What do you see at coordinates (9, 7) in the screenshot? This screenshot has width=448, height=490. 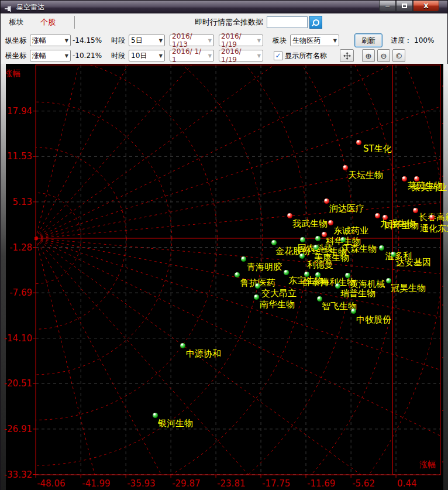 I see `pin-icon` at bounding box center [9, 7].